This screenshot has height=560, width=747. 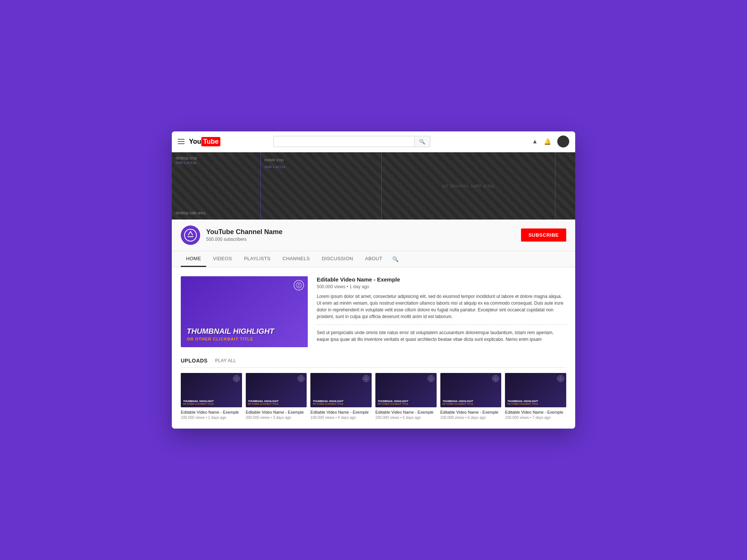 I want to click on subscribe-button: SUBSCRIBE, so click(x=544, y=235).